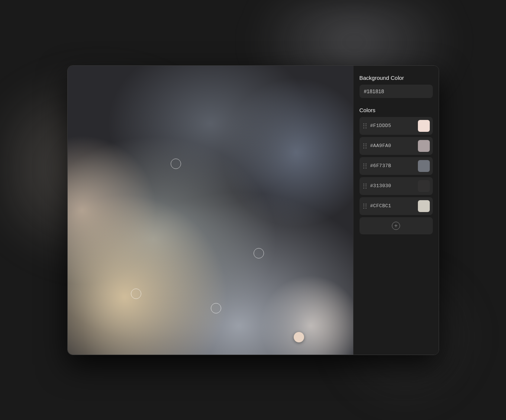 Image resolution: width=506 pixels, height=420 pixels. I want to click on colors-section: Colors #F1DDD5, so click(396, 171).